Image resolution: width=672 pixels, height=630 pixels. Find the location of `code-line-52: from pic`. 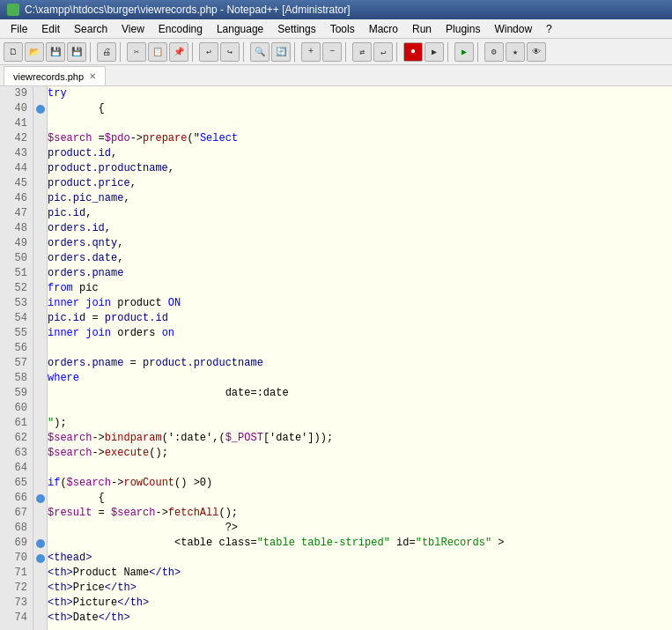

code-line-52: from pic is located at coordinates (359, 289).